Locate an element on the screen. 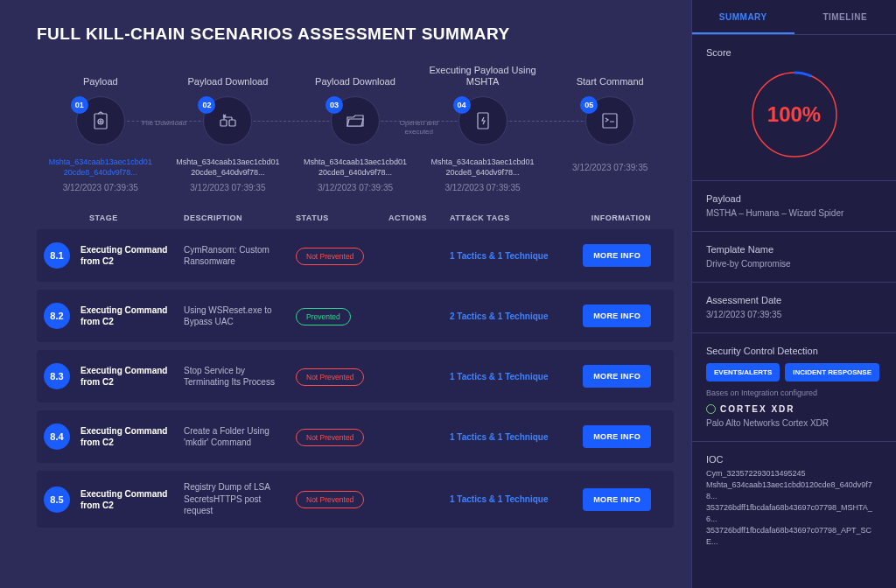  ioc-label: IOC is located at coordinates (794, 459).